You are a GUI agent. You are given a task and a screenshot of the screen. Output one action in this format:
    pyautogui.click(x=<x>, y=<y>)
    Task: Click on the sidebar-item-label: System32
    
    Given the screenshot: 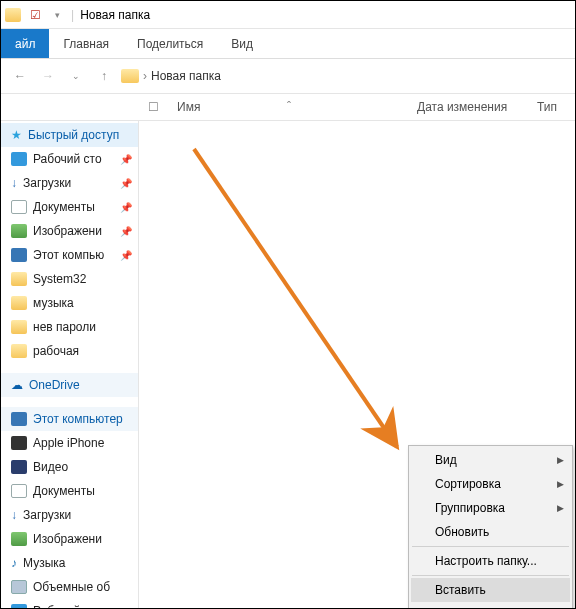 What is the action you would take?
    pyautogui.click(x=60, y=279)
    